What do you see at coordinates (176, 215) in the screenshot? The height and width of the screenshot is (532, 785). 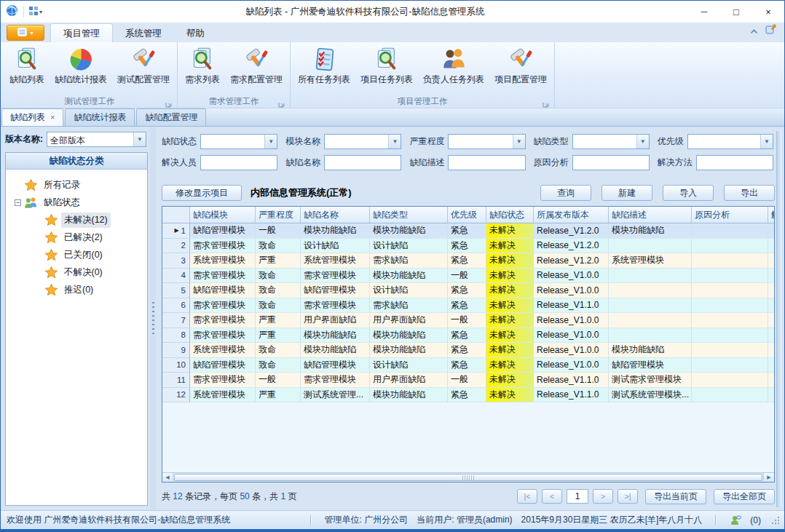 I see `grid-indicator-header` at bounding box center [176, 215].